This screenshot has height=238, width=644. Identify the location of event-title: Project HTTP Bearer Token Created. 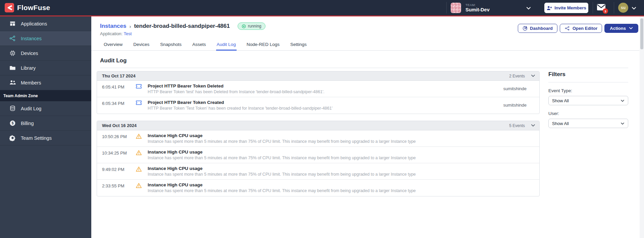
(323, 103).